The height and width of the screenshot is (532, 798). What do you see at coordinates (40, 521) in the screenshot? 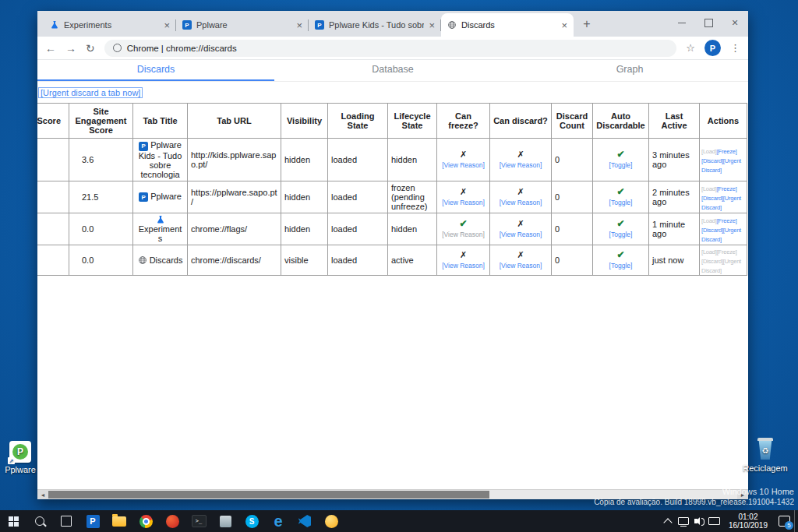
I see `search-button` at bounding box center [40, 521].